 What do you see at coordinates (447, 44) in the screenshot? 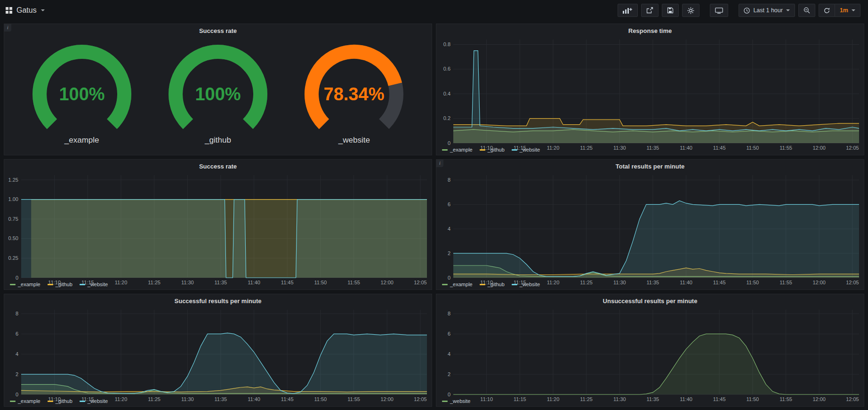
I see `svg-text: 0.8` at bounding box center [447, 44].